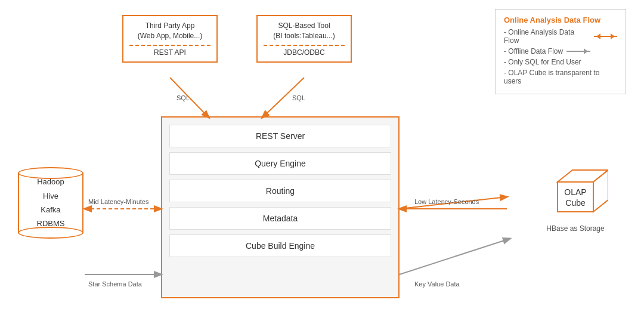 The image size is (644, 318). What do you see at coordinates (606, 36) in the screenshot?
I see `legend-orange-arrow` at bounding box center [606, 36].